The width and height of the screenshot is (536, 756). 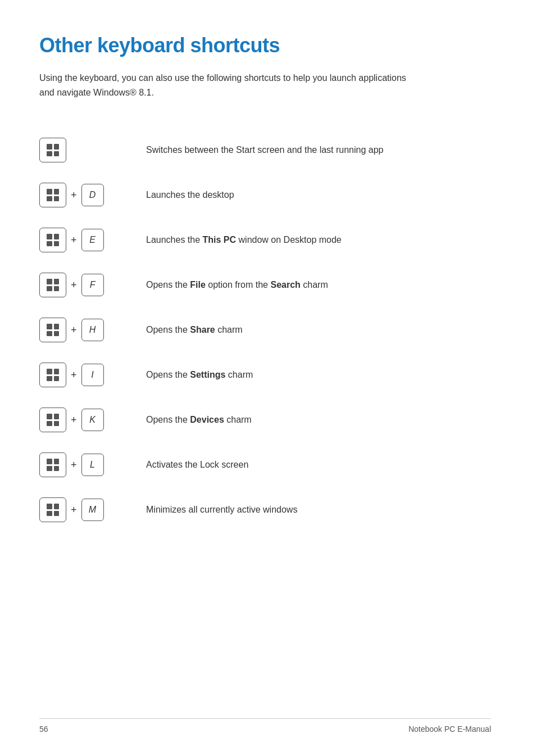 I want to click on key-combo-win-d: + D, so click(x=84, y=195).